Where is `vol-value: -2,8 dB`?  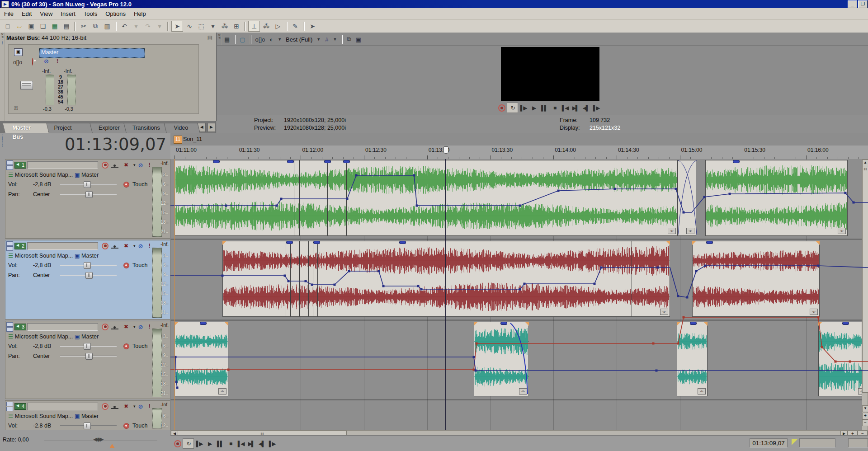 vol-value: -2,8 dB is located at coordinates (42, 265).